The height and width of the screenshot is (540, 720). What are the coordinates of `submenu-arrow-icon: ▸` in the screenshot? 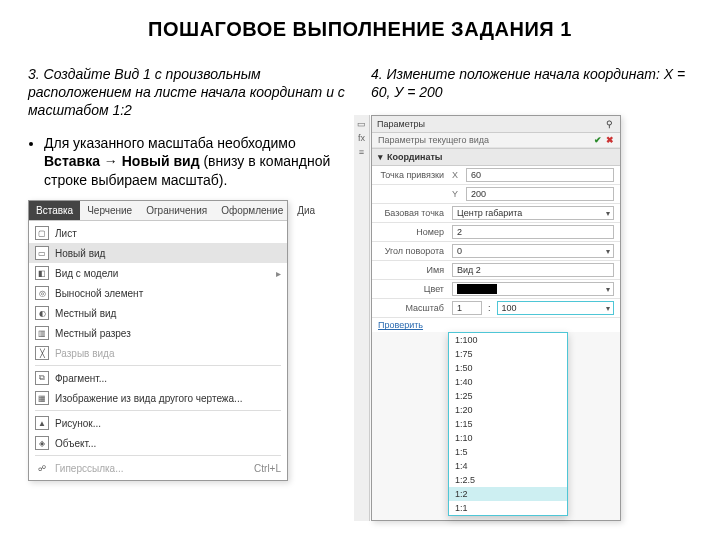 It's located at (278, 274).